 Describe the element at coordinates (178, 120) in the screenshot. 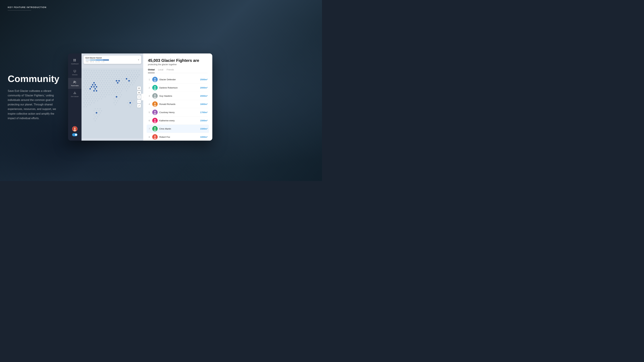

I see `leaderboard-row-6: 6 Katherine every 1500m²` at that location.